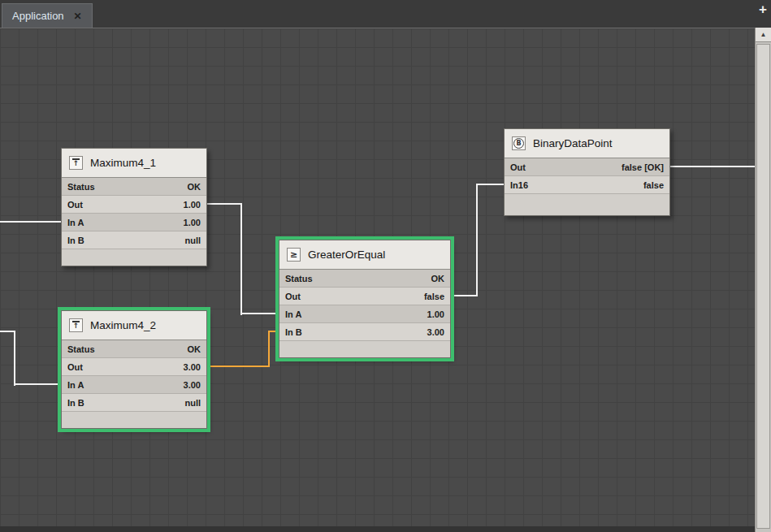 This screenshot has width=771, height=532. What do you see at coordinates (365, 299) in the screenshot?
I see `function-block-greaterorequal: ≥ GreaterOrEqual Status OK Out false In …` at bounding box center [365, 299].